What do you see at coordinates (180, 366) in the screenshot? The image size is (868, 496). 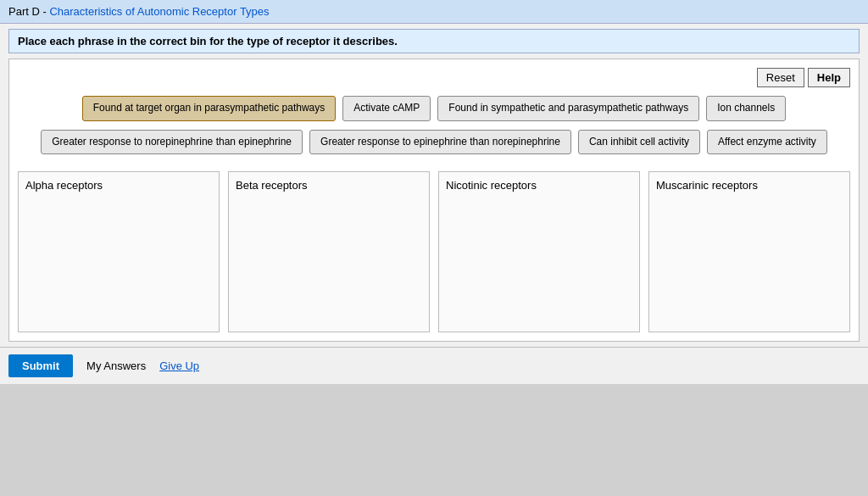 I see `give-up-link: Give Up` at bounding box center [180, 366].